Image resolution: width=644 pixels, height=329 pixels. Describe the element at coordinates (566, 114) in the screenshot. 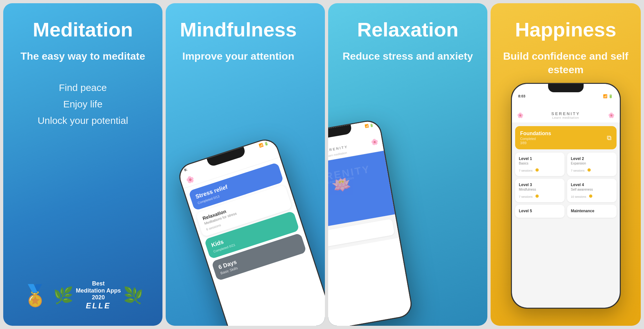

I see `happiness-serenity-name: SERENITY` at that location.